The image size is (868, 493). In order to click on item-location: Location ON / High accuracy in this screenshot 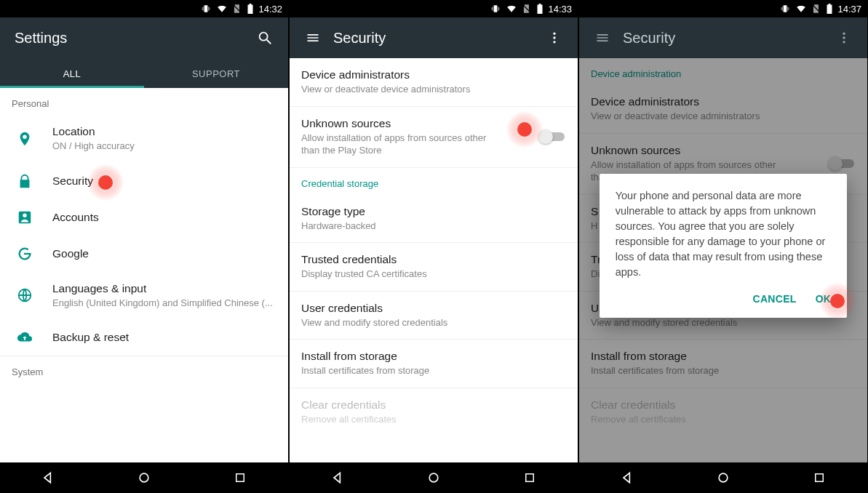, I will do `click(144, 139)`.